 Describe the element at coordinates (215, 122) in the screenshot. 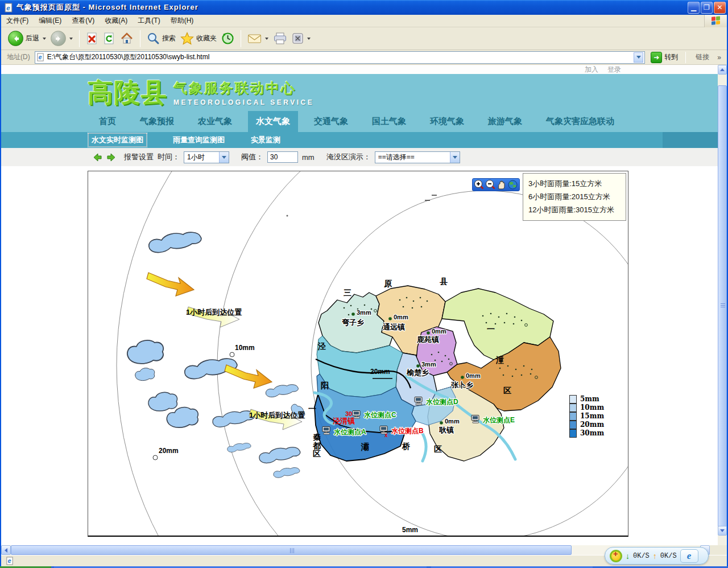

I see `nav-agriculture: 农业气象` at that location.